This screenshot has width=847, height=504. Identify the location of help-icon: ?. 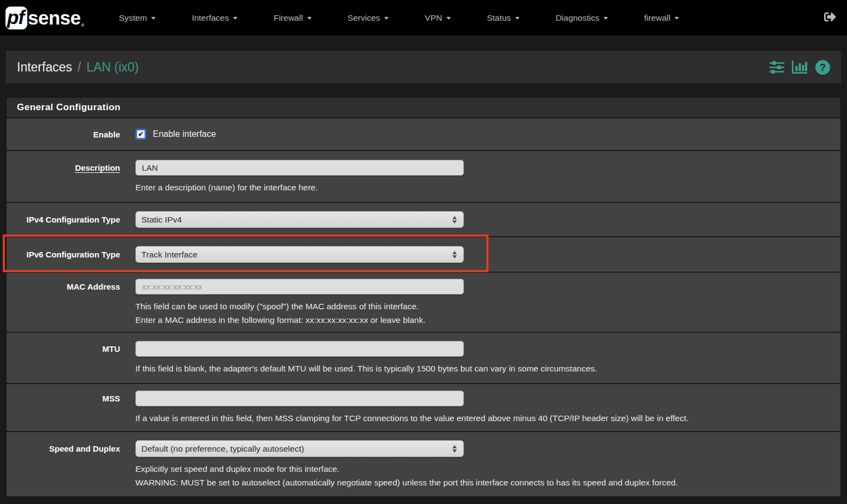
(823, 68).